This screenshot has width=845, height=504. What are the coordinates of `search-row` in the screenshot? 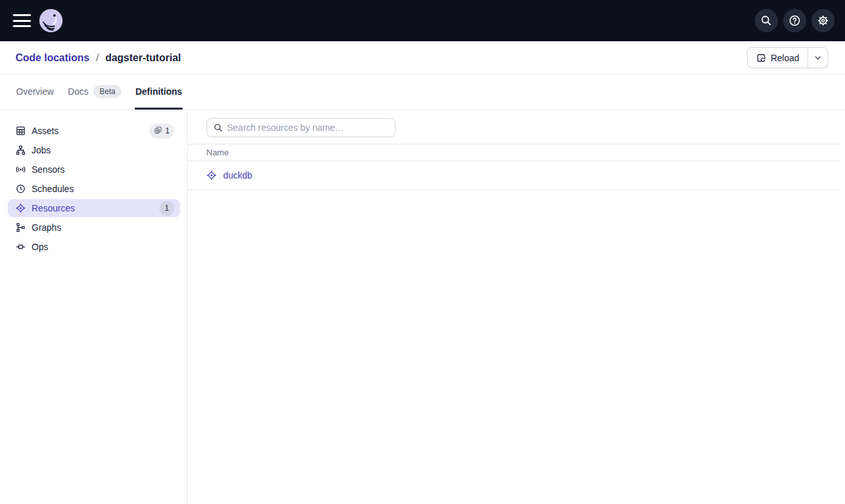 It's located at (516, 127).